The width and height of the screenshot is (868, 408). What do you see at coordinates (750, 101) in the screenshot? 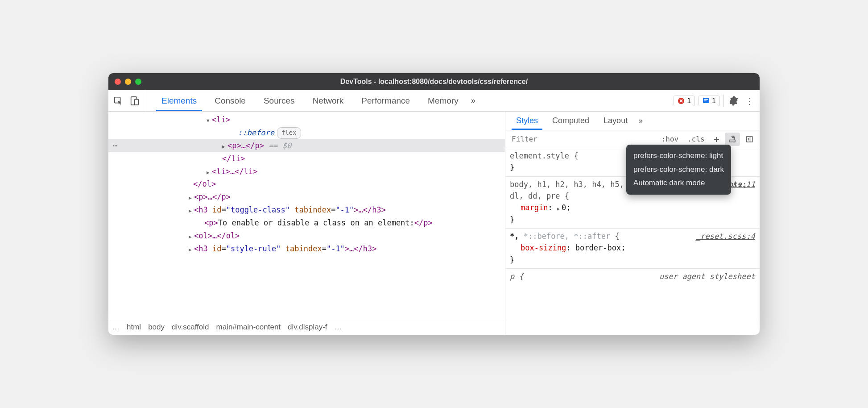
I see `kebab-menu-icon: ⋮` at bounding box center [750, 101].